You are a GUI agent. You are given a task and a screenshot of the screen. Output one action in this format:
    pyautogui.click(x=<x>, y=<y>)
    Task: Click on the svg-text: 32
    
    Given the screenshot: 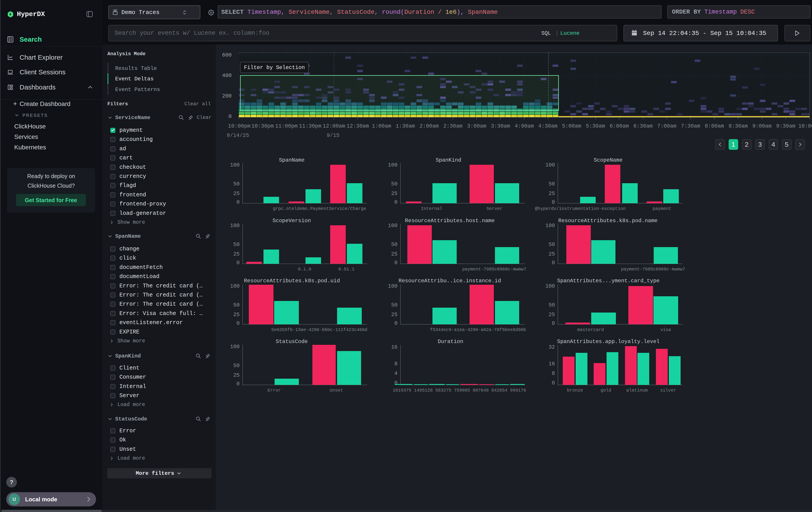 What is the action you would take?
    pyautogui.click(x=552, y=347)
    